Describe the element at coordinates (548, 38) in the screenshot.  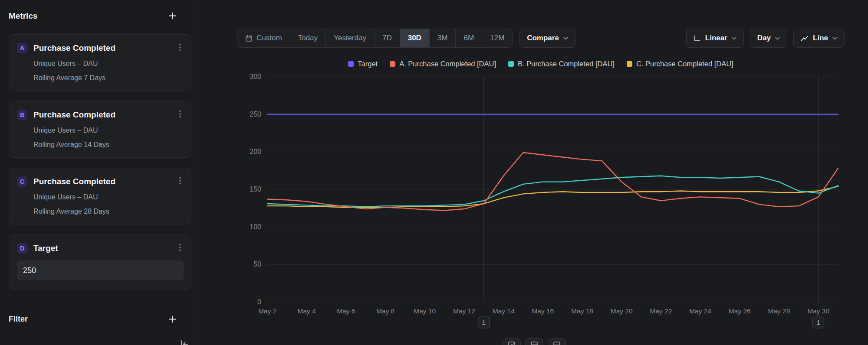
I see `compare-button: Compare` at that location.